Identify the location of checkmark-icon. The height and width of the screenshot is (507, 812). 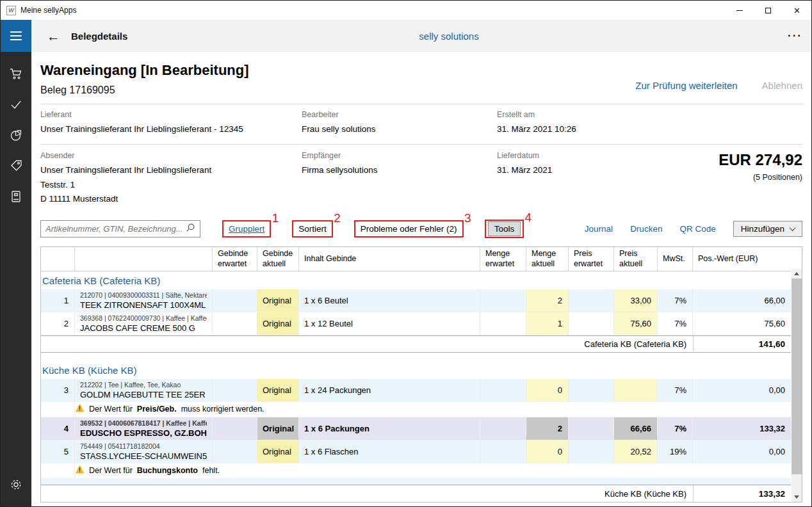
(16, 106).